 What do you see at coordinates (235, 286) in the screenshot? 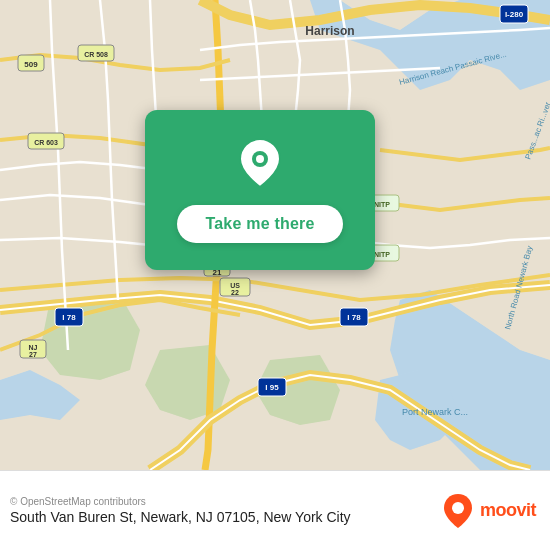
I see `svg-text: US` at bounding box center [235, 286].